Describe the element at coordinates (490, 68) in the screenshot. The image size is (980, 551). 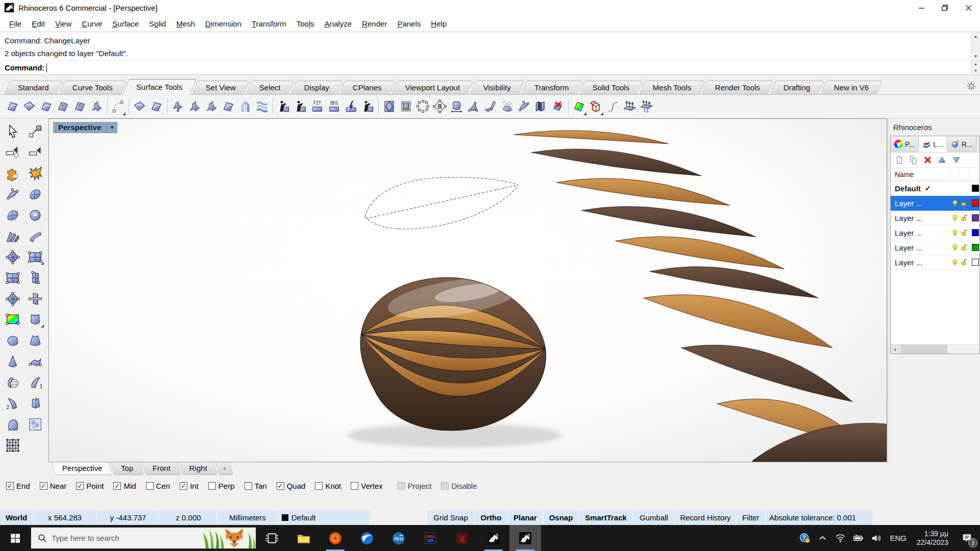
I see `command-input: Command: ▲▼` at that location.